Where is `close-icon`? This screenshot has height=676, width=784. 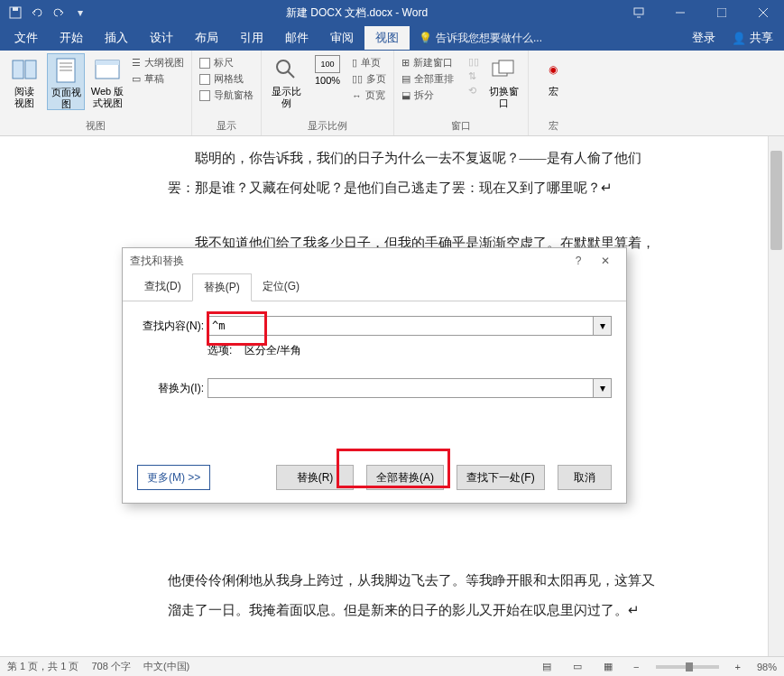 close-icon is located at coordinates (763, 13).